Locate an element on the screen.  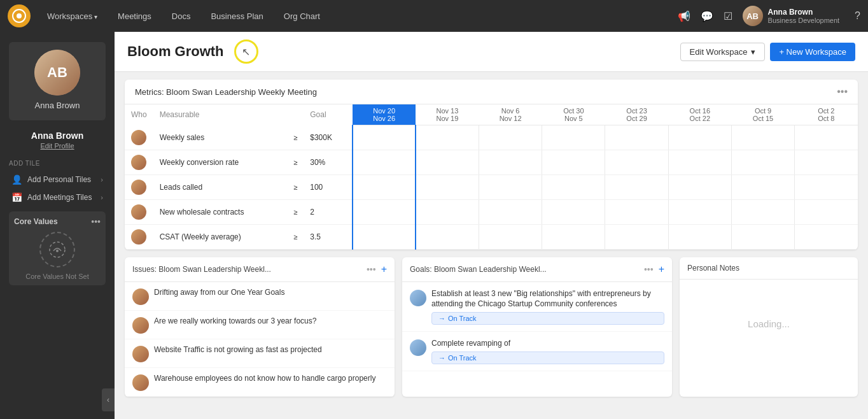
nav-workspaces: Workspaces is located at coordinates (73, 17).